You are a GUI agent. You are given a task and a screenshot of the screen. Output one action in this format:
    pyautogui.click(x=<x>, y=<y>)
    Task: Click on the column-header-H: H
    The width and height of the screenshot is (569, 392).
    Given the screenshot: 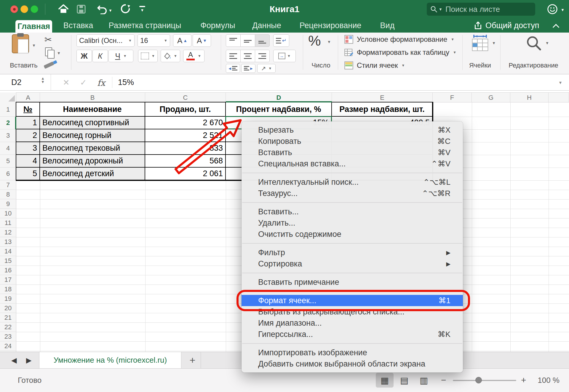 What is the action you would take?
    pyautogui.click(x=529, y=98)
    